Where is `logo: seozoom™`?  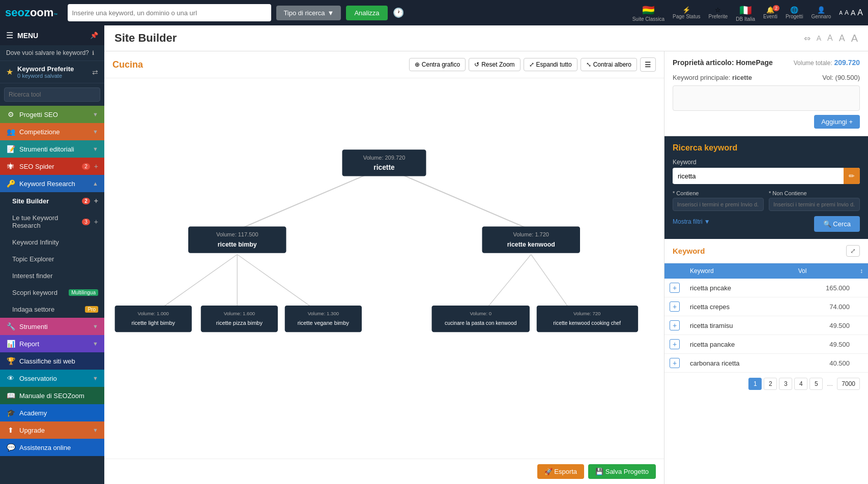 logo: seozoom™ is located at coordinates (32, 13).